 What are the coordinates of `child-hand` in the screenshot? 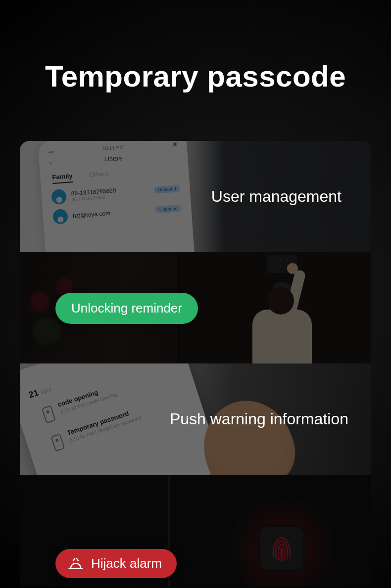 It's located at (293, 269).